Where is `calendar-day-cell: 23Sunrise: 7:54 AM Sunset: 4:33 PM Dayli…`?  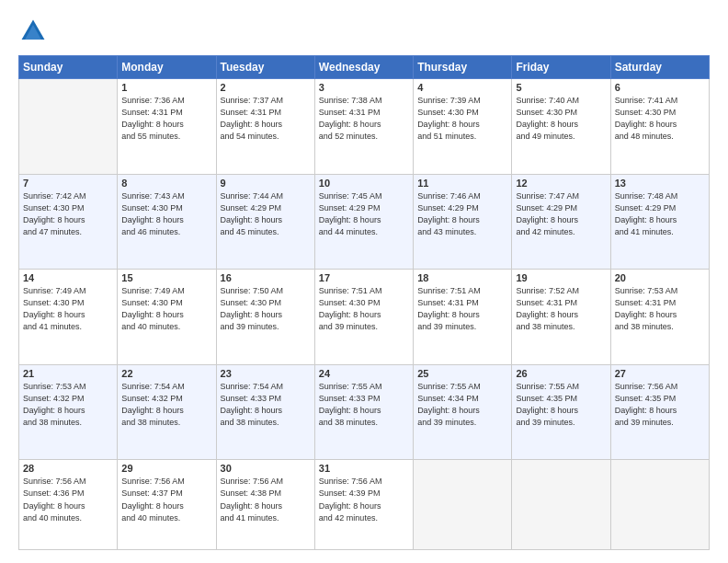
calendar-day-cell: 23Sunrise: 7:54 AM Sunset: 4:33 PM Dayli… is located at coordinates (265, 412).